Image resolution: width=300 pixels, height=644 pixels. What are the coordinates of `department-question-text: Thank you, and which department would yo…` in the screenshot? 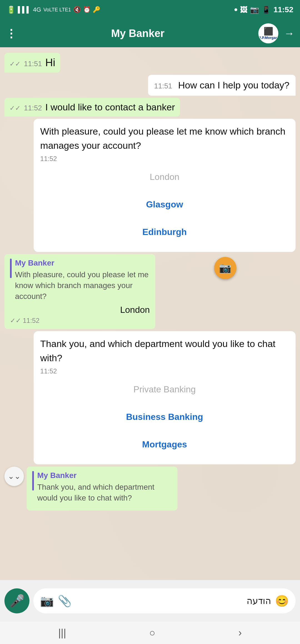 It's located at (164, 351).